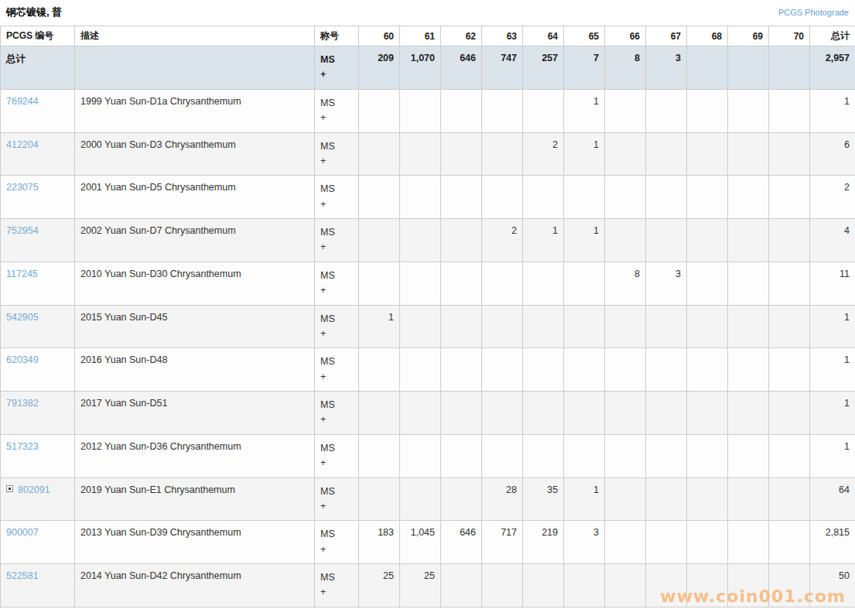  Describe the element at coordinates (421, 586) in the screenshot. I see `grade-count: 25` at that location.